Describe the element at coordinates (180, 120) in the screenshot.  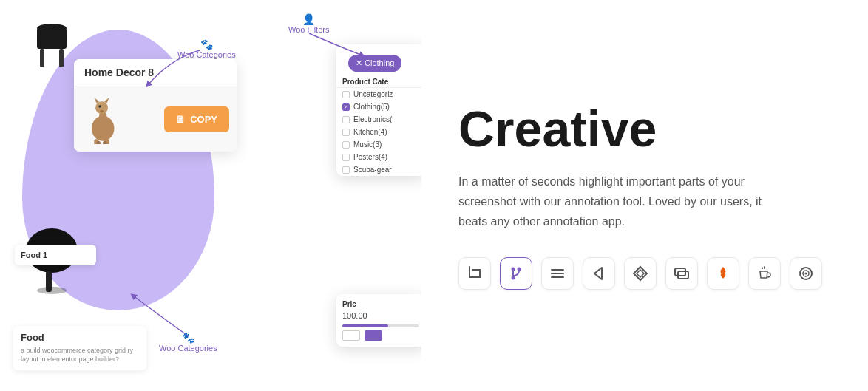
I see `copy-icon: 🗎` at that location.